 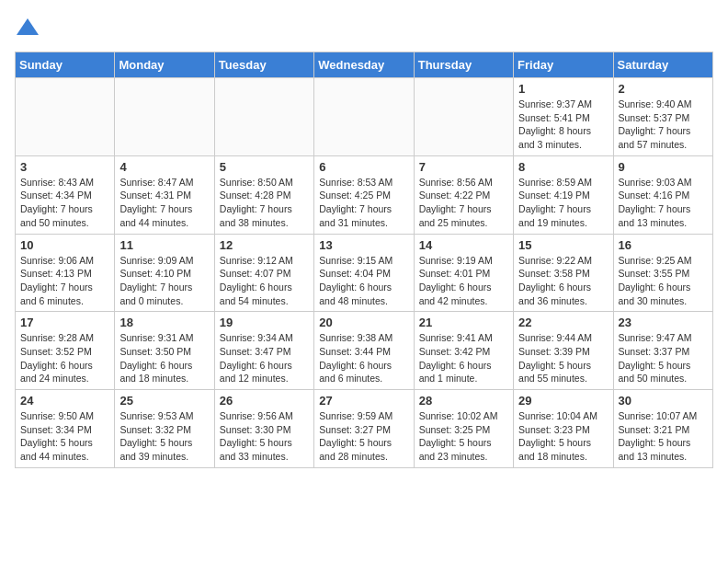 I want to click on day-info: Sunrise: 9:28 AM Sunset: 3:52 PM Dayligh…, so click(x=64, y=359).